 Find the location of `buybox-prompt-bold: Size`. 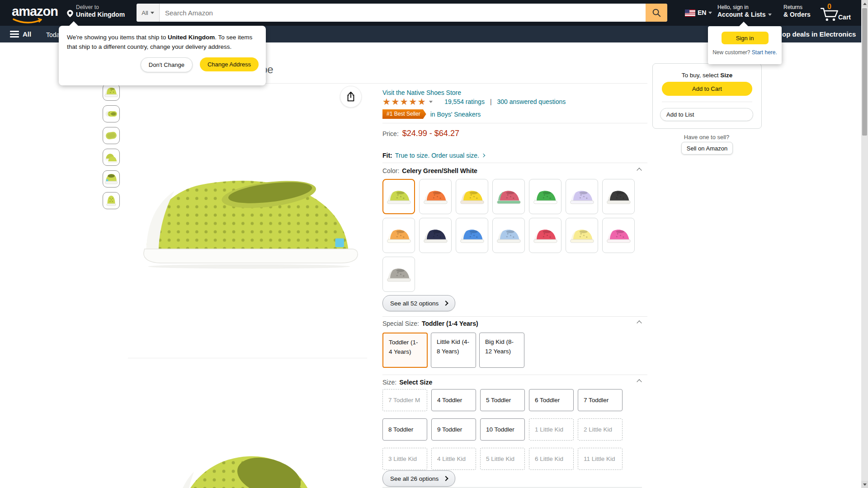

buybox-prompt-bold: Size is located at coordinates (726, 75).